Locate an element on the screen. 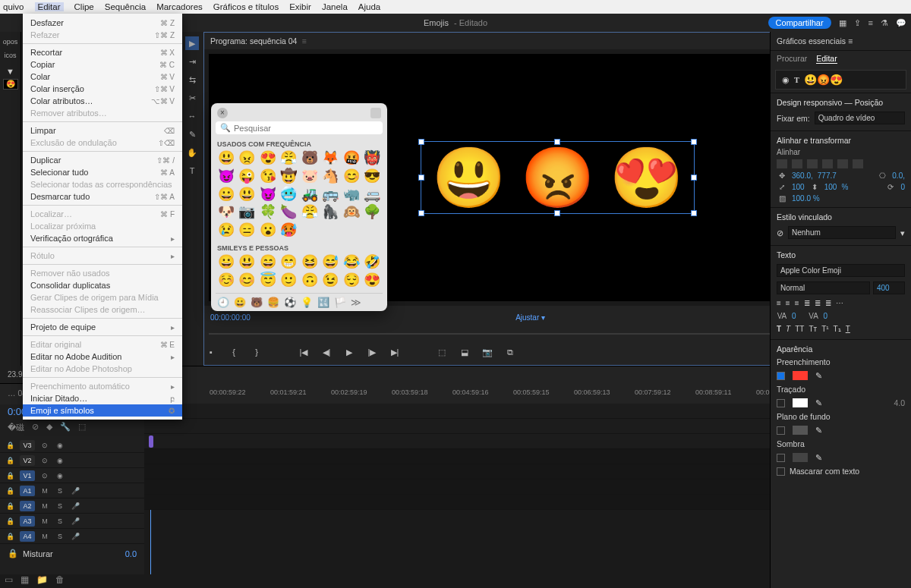 The image size is (911, 588). emoji-cell: 🦍 is located at coordinates (331, 212).